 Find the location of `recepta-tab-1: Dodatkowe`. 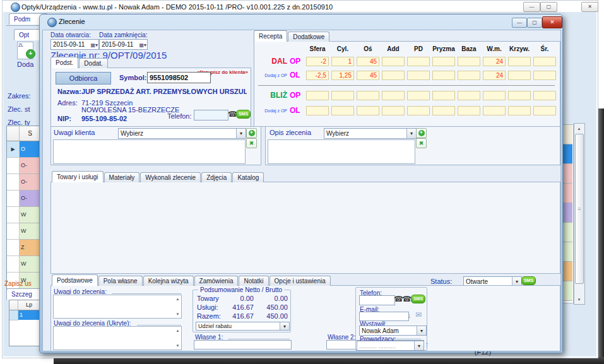

recepta-tab-1: Dodatkowe is located at coordinates (309, 37).